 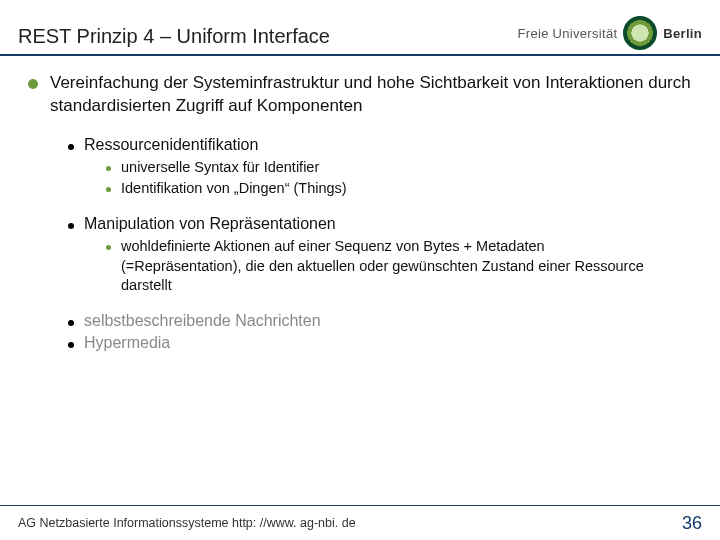 What do you see at coordinates (127, 343) in the screenshot?
I see `item-label: Hypermedia` at bounding box center [127, 343].